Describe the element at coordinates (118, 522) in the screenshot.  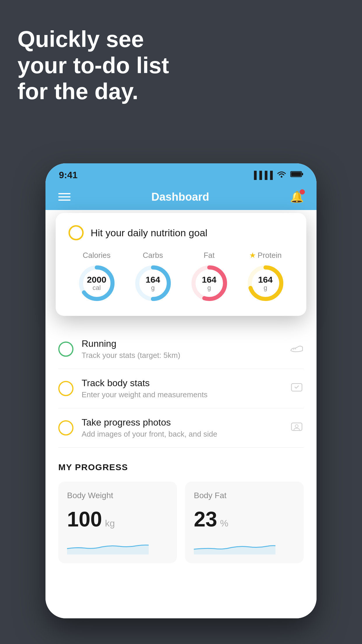
I see `body-weight-card: Body Weight 100 kg` at that location.